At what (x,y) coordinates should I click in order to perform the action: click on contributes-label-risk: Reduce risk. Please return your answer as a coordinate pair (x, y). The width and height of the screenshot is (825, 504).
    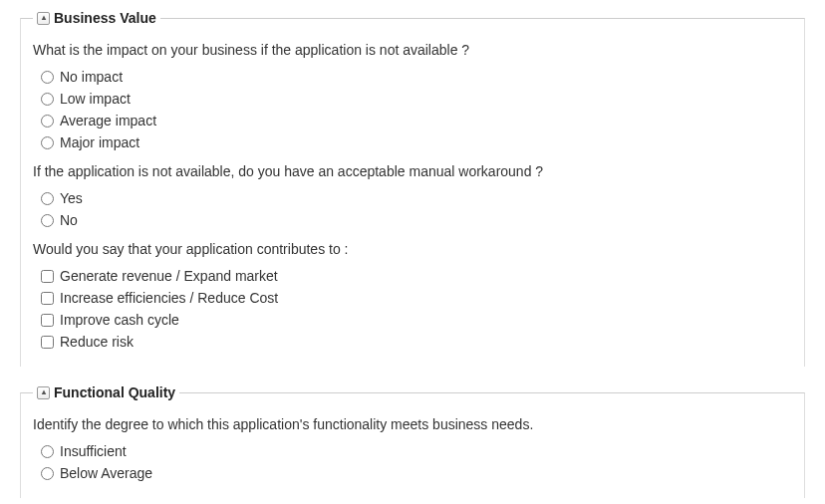
    Looking at the image, I should click on (97, 342).